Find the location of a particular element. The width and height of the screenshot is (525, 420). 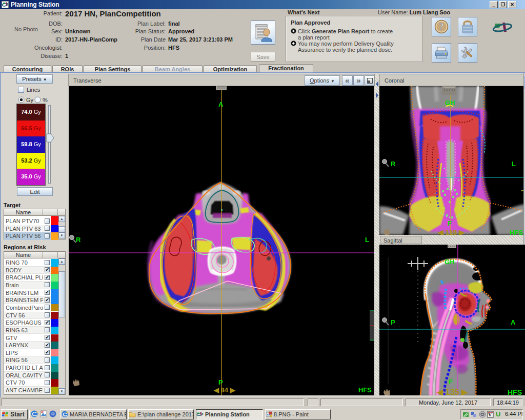

svg-text: ◀ 118 ▶ is located at coordinates (451, 232).